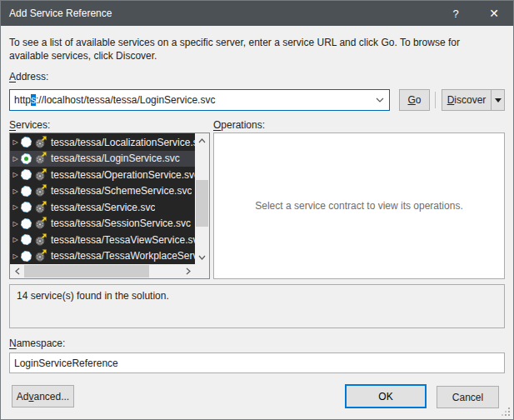 The image size is (514, 420). What do you see at coordinates (43, 397) in the screenshot?
I see `advanced-button: Advanced...` at bounding box center [43, 397].